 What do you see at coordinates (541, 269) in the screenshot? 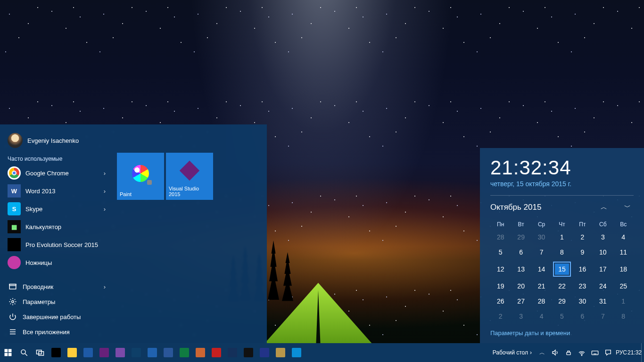
I see `calendar-day: 14` at bounding box center [541, 269].